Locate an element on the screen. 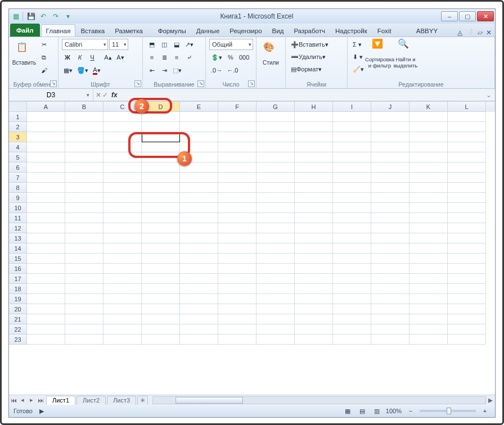  cancel-formula-icon: ✕ is located at coordinates (98, 95).